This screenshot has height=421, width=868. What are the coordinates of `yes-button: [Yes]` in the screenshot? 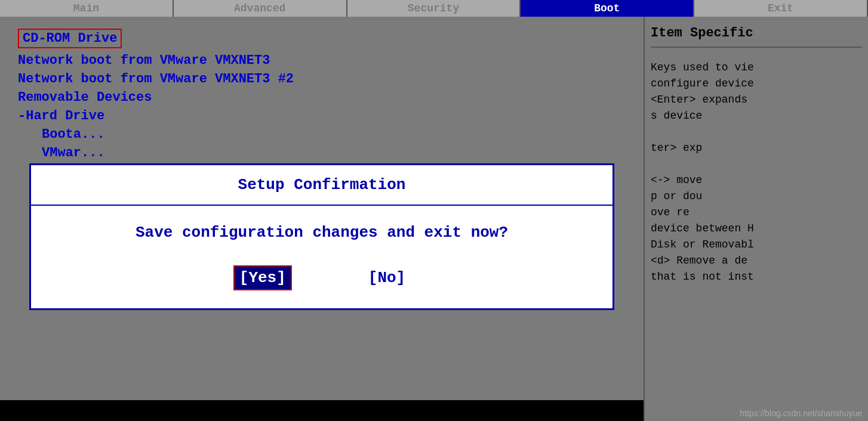 It's located at (263, 278).